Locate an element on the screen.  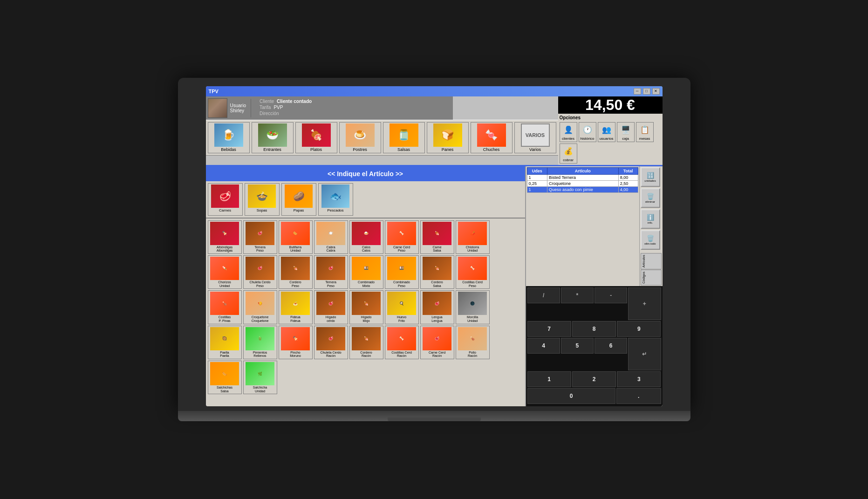
order-row-2: 0,25 Croquetone 2,50 is located at coordinates (582, 184).